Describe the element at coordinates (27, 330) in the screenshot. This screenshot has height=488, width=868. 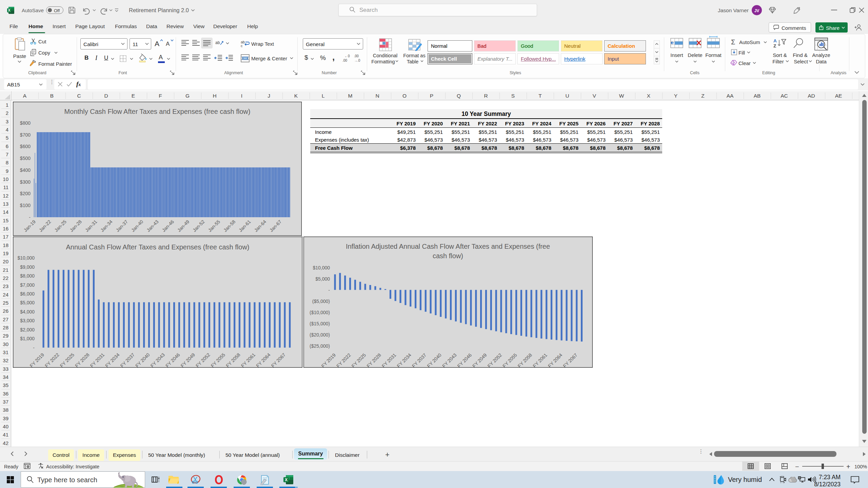
I see `svg-text: $2,000` at that location.